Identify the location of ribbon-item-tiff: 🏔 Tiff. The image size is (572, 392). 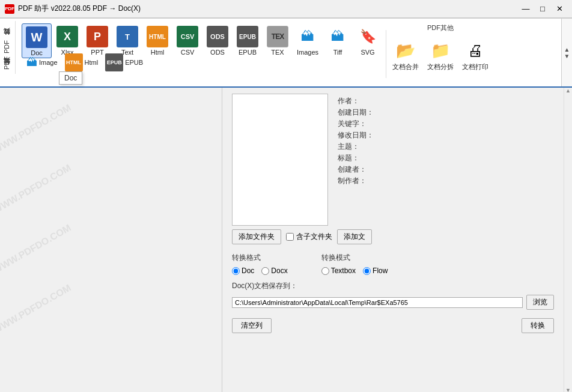
(338, 40).